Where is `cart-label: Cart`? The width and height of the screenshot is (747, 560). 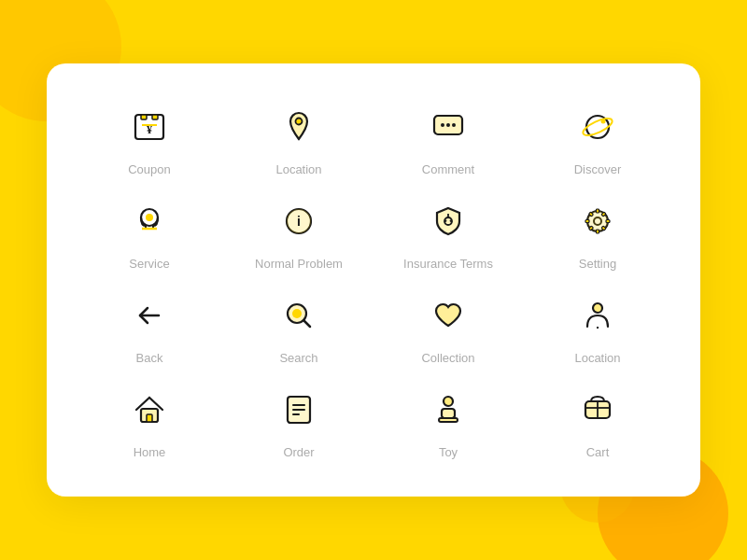 cart-label: Cart is located at coordinates (598, 452).